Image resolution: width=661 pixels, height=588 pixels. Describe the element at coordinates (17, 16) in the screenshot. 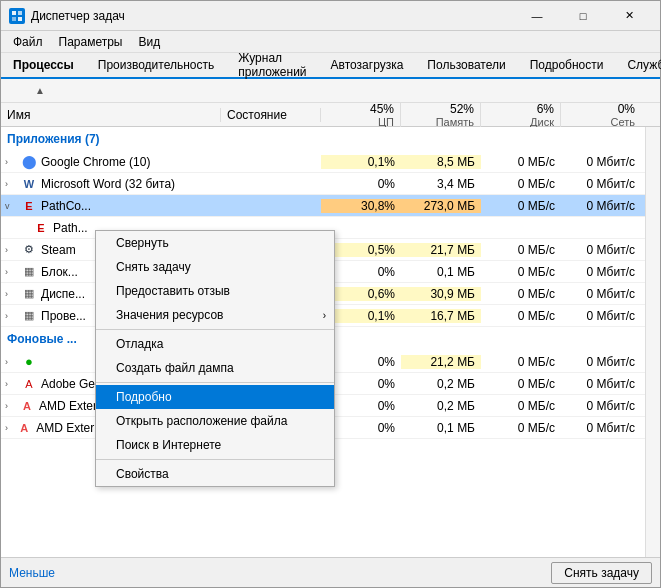

I see `app-icon` at that location.